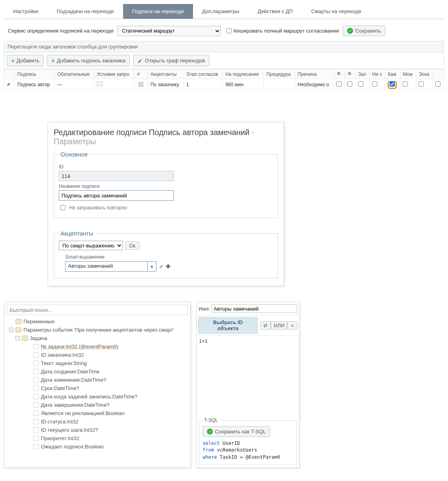  Describe the element at coordinates (107, 439) in the screenshot. I see `tree-item-11: Приоритет:Int32` at that location.